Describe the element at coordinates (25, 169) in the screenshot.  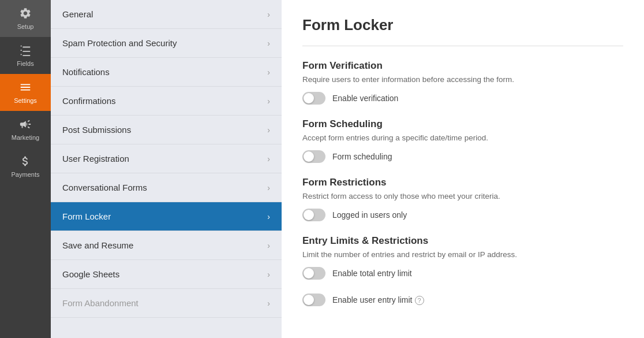
I see `icon-sidebar: Setup Fields Settings Marketing Payments` at that location.